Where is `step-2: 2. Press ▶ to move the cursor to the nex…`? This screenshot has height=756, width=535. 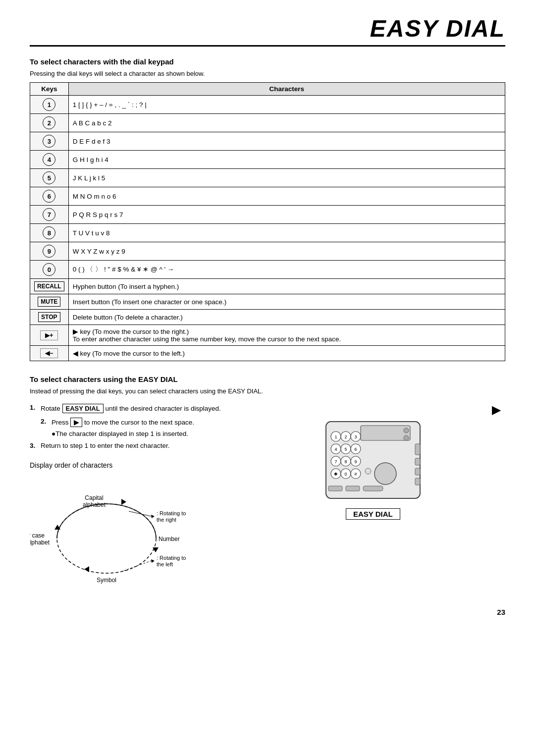 step-2: 2. Press ▶ to move the cursor to the nex… is located at coordinates (131, 428).